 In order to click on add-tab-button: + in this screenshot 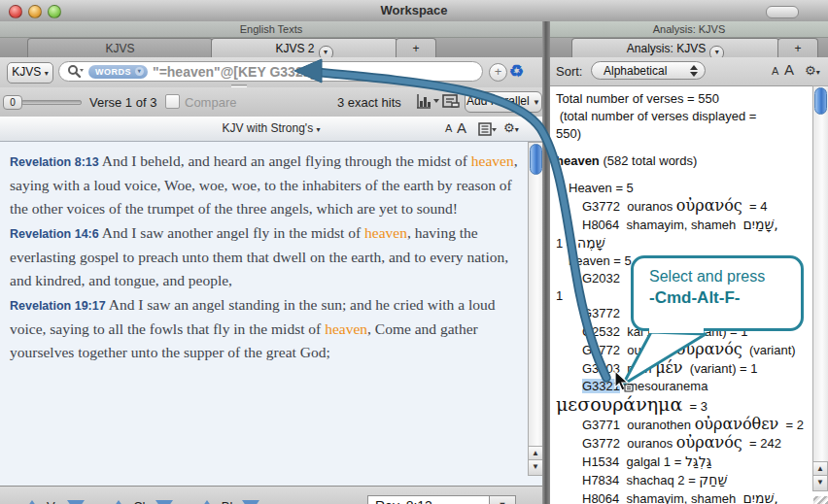, I will do `click(416, 49)`.